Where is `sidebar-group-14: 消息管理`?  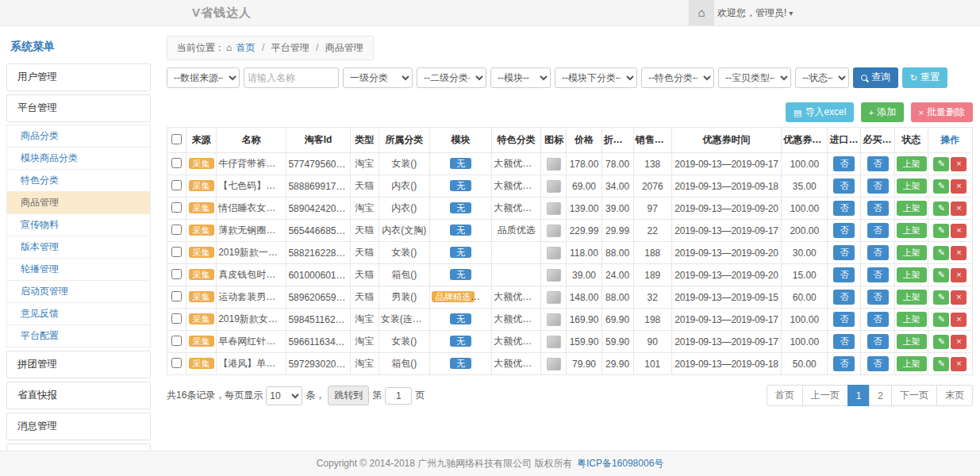 sidebar-group-14: 消息管理 is located at coordinates (79, 427).